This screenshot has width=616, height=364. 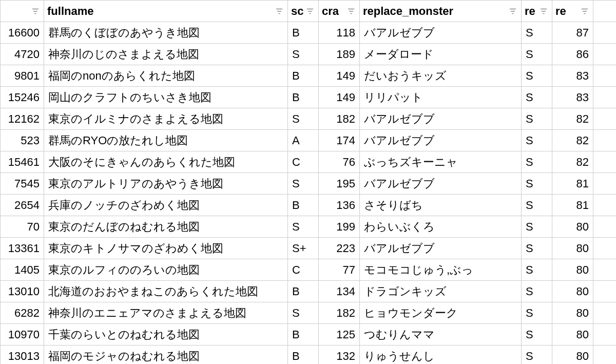 I want to click on cell-fullname: 群馬のRYOの放たれし地図, so click(x=166, y=141).